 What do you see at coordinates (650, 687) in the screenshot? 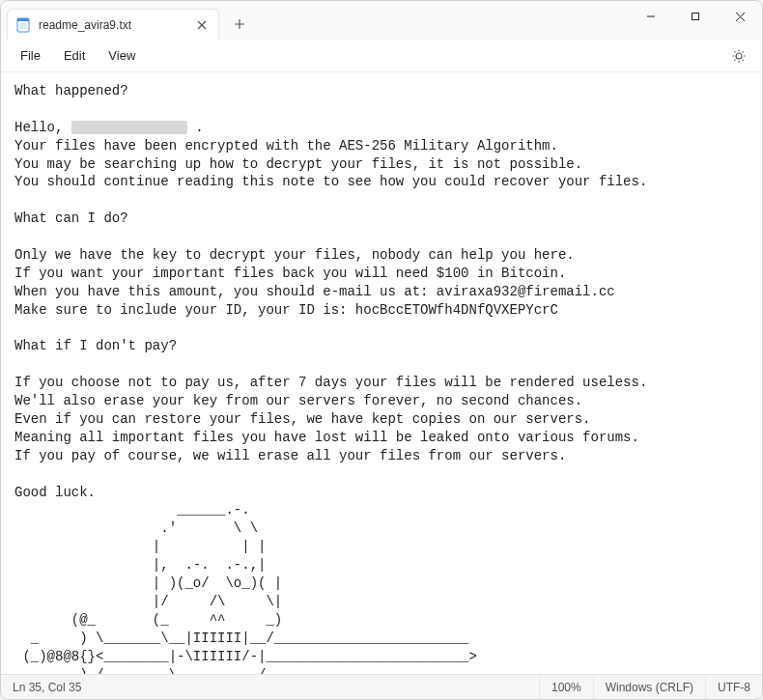
I see `status-line-ending: Windows (CRLF)` at bounding box center [650, 687].